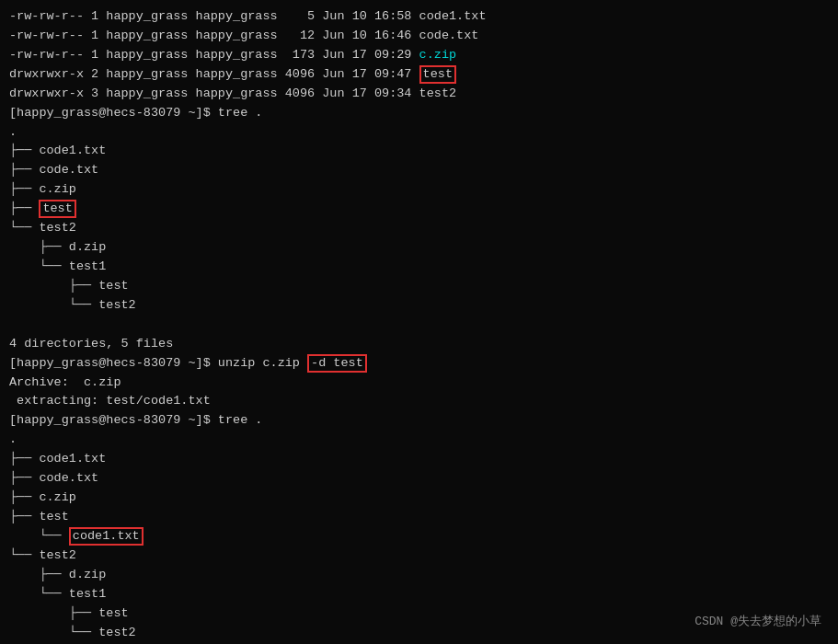 Image resolution: width=838 pixels, height=644 pixels. What do you see at coordinates (419, 594) in the screenshot?
I see `tree2-test1: └── test1` at bounding box center [419, 594].